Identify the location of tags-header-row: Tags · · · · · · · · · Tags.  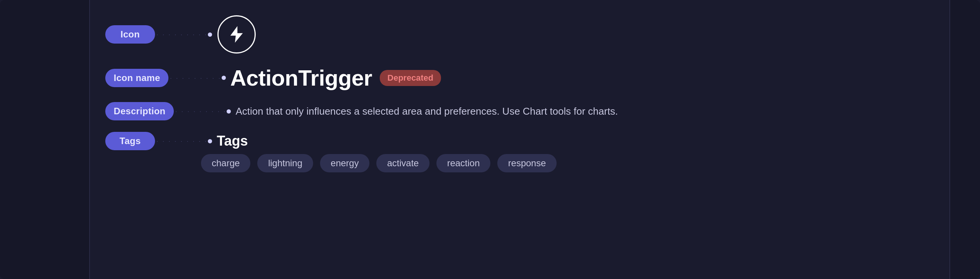
(516, 141).